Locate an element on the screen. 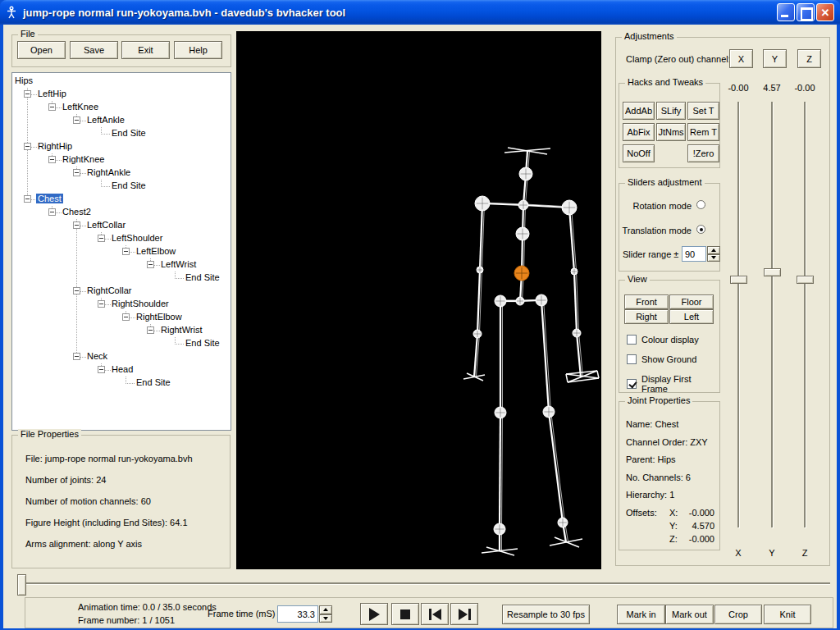 The image size is (840, 630). abfix-button: AbFix is located at coordinates (638, 132).